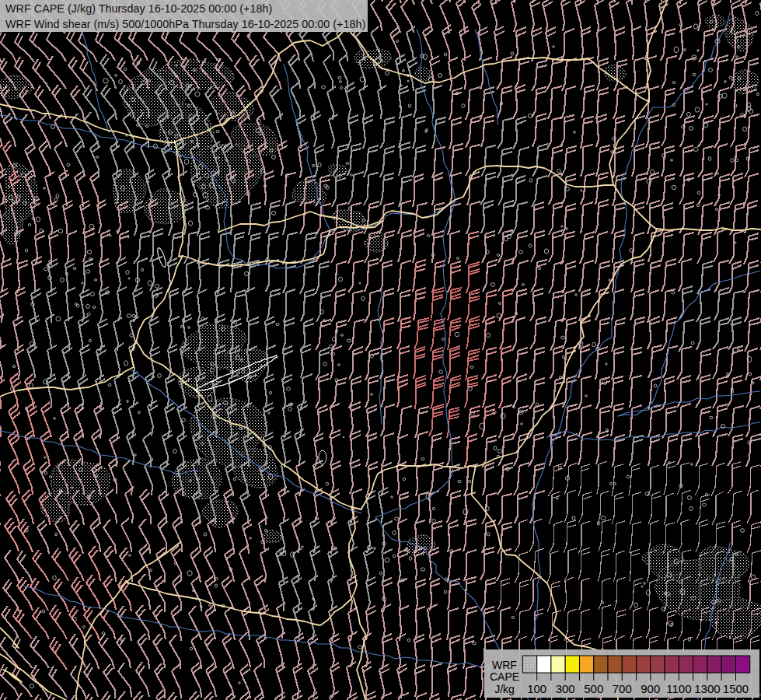 The width and height of the screenshot is (761, 700). Describe the element at coordinates (185, 24) in the screenshot. I see `svg-text:WRF Wind shear (m/s) 500/1000h: WRF Wind shear (m/s) 500/1000hPa Thursda…` at that location.